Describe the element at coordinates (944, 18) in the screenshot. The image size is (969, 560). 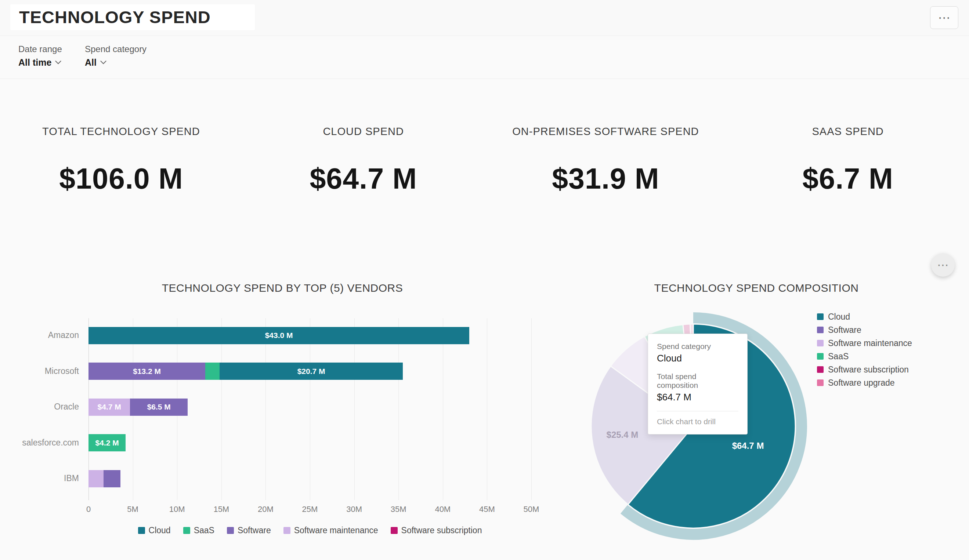
I see `ellipsis-icon: ⋯` at that location.